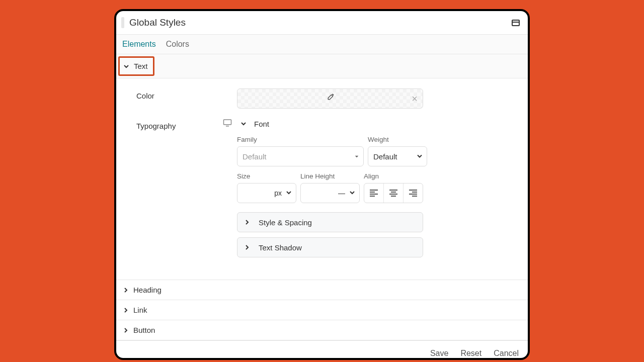  Describe the element at coordinates (415, 99) in the screenshot. I see `close-icon: ×` at that location.